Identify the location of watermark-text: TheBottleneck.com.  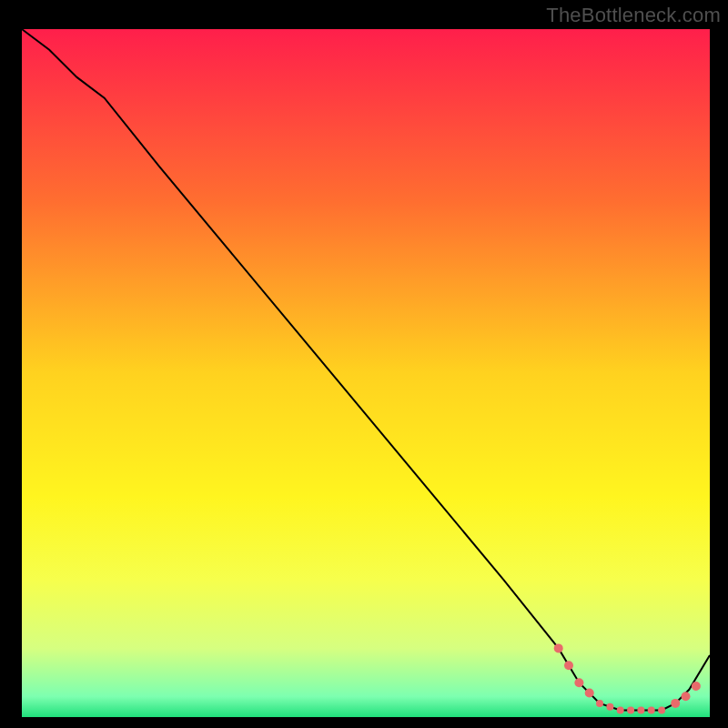
(633, 15).